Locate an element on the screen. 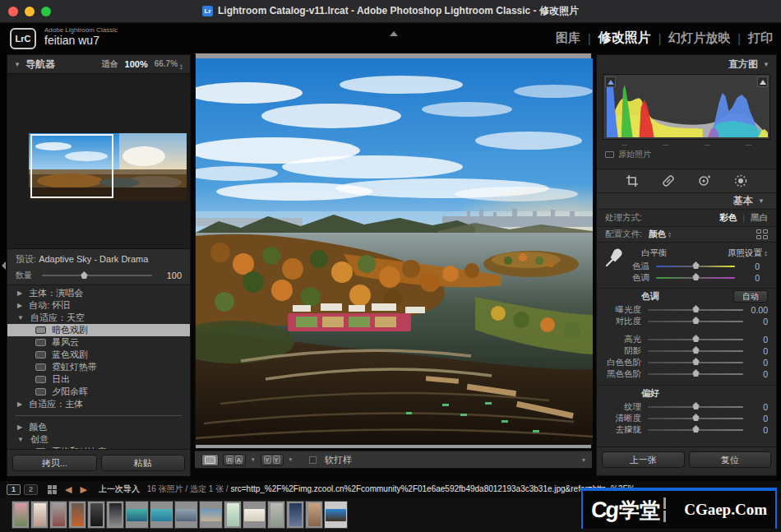  secondary-screen-button: 2 is located at coordinates (31, 490).